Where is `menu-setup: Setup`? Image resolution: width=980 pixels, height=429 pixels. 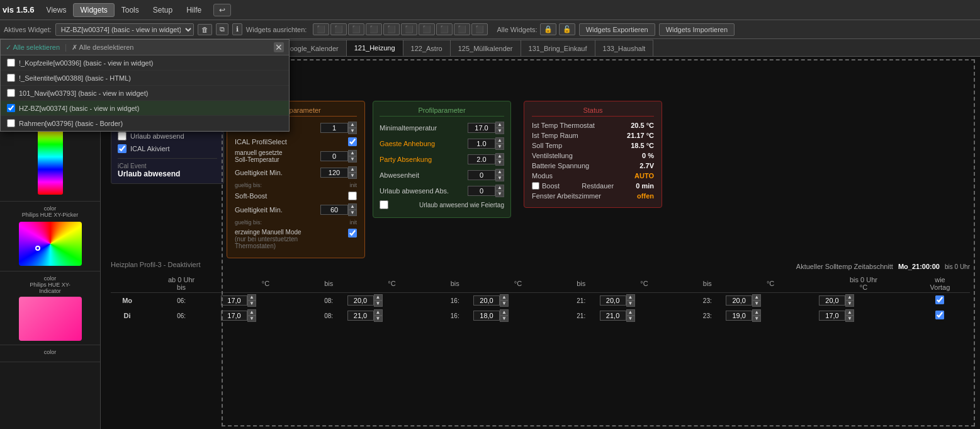
menu-setup: Setup is located at coordinates (162, 10).